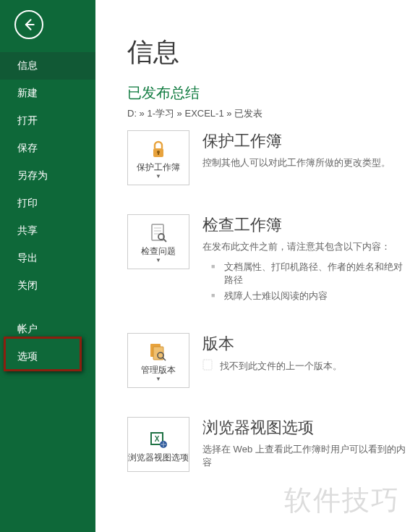  What do you see at coordinates (29, 25) in the screenshot?
I see `back-arrow-icon` at bounding box center [29, 25].